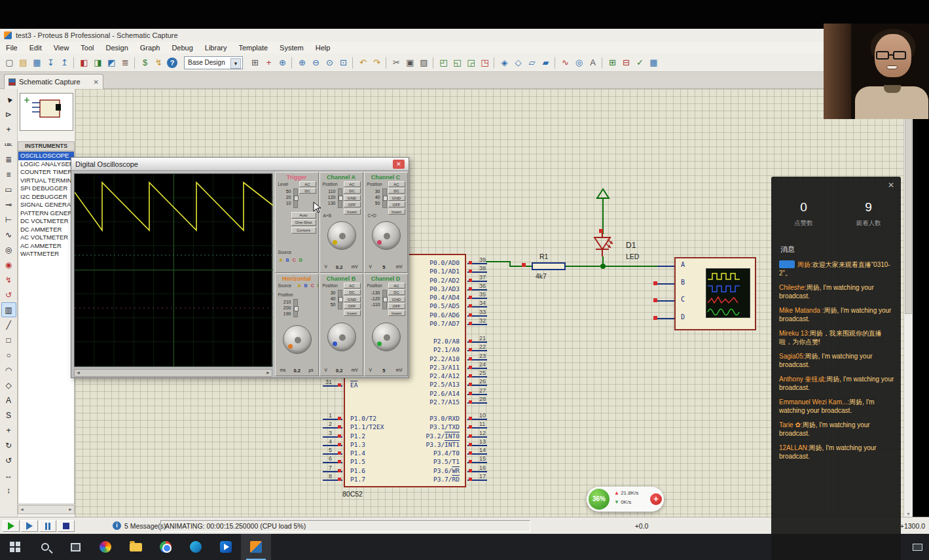 This screenshot has width=929, height=560. I want to click on resistor-r1, so click(549, 266).